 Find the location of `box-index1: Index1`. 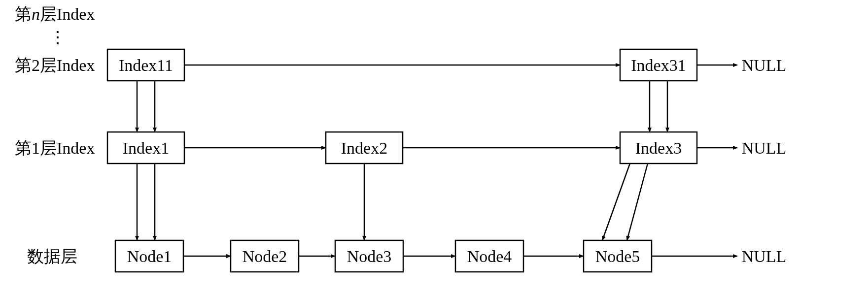

box-index1: Index1 is located at coordinates (146, 148).